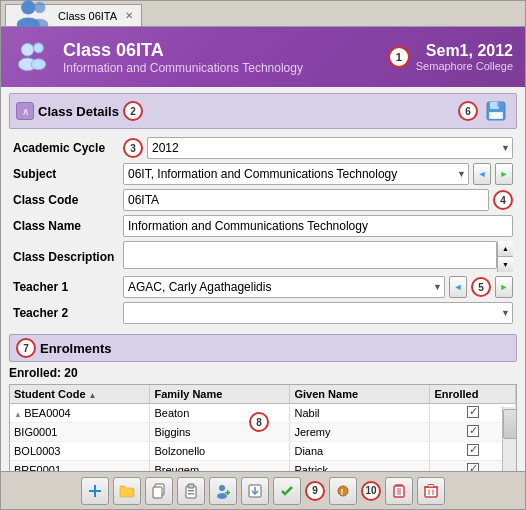 This screenshot has height=510, width=526. Describe the element at coordinates (458, 287) in the screenshot. I see `teacher1-nav-prev-button: ◄` at that location.